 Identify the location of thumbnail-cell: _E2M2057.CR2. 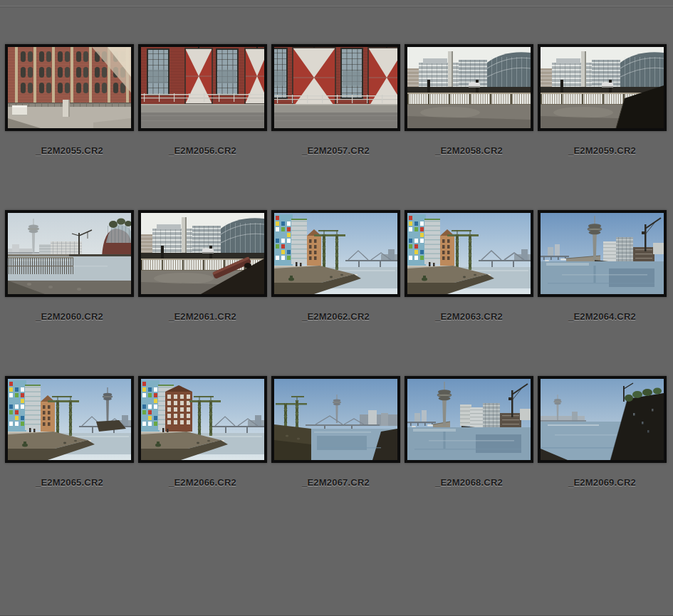
(336, 127).